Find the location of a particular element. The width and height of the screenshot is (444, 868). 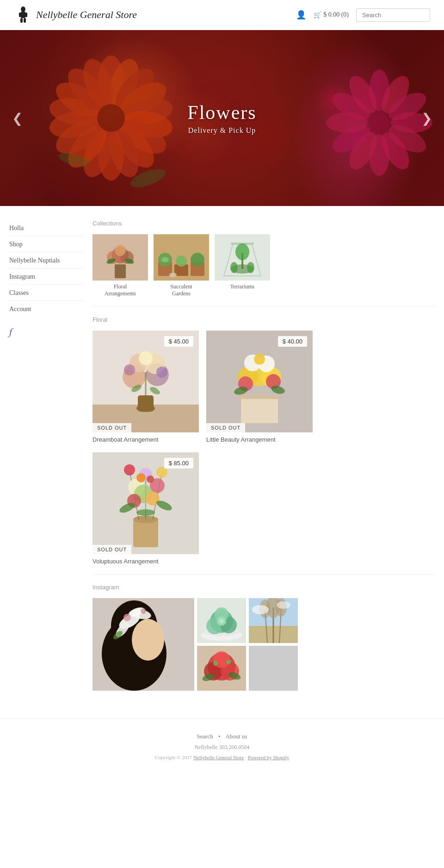

sidebar-item-shop: Shop is located at coordinates (46, 244).